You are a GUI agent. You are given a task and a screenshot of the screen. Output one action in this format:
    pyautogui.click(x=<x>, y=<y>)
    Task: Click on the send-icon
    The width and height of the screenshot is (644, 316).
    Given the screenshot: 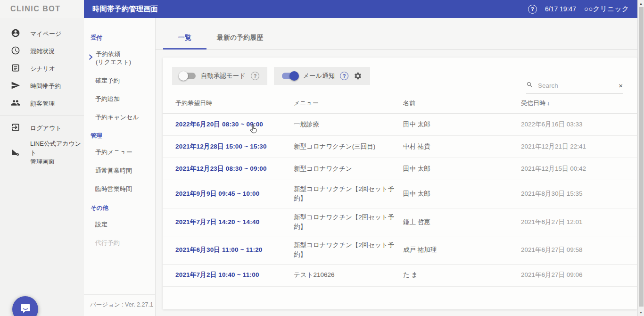 What is the action you would take?
    pyautogui.click(x=16, y=86)
    